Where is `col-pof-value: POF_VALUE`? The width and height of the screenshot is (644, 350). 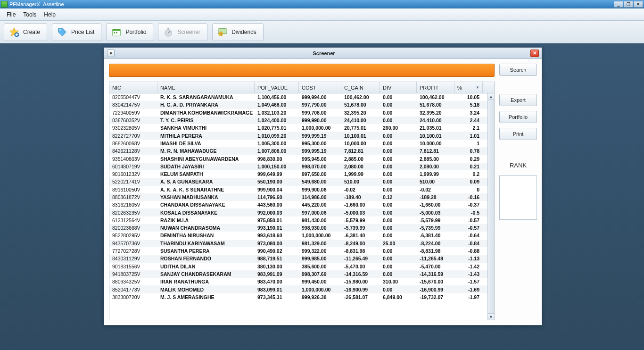
col-pof-value: POF_VALUE is located at coordinates (277, 88).